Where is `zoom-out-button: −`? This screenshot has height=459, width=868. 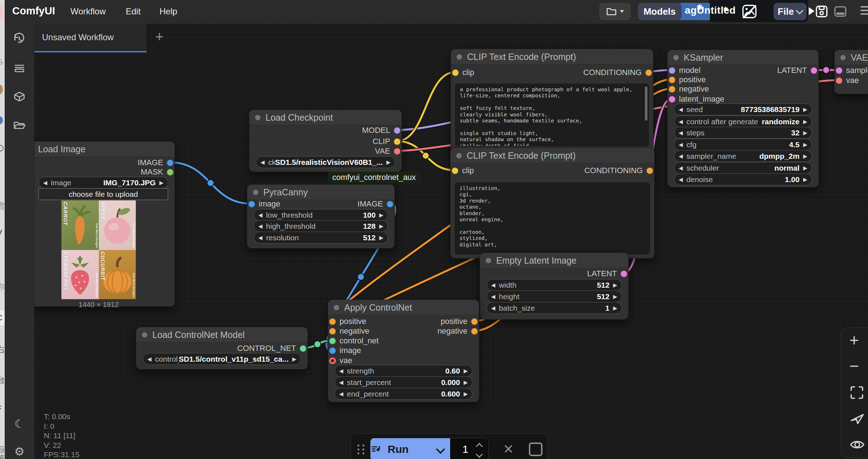 zoom-out-button: − is located at coordinates (854, 366).